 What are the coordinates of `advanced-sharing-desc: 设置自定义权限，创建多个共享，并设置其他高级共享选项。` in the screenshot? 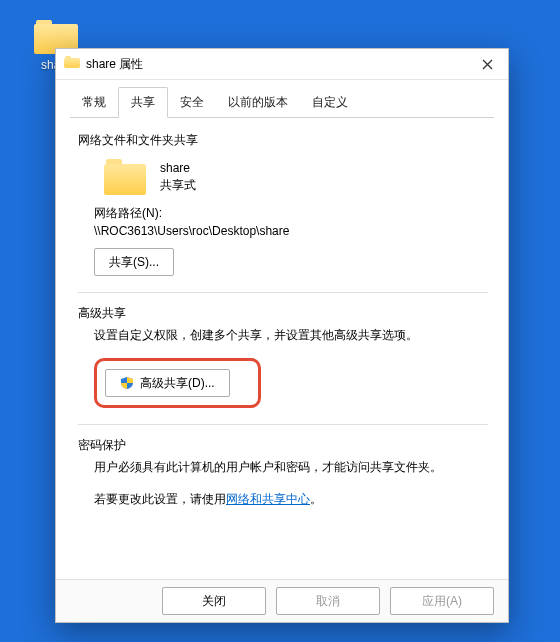 It's located at (291, 335).